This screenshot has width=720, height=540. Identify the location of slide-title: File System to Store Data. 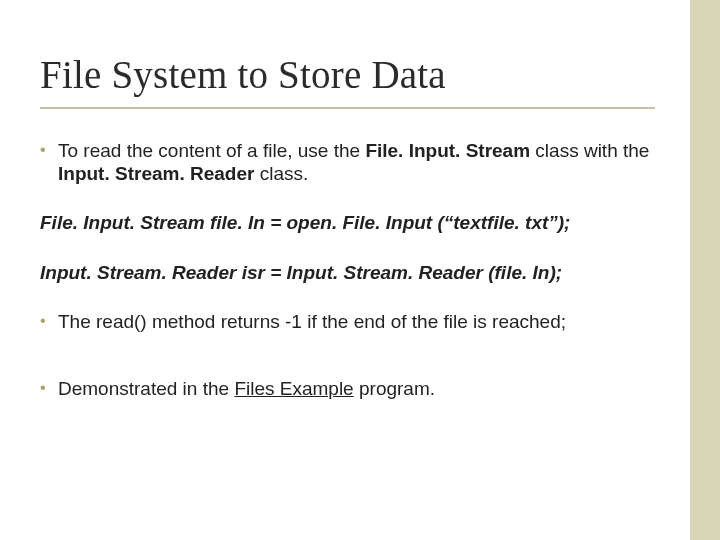
(365, 74).